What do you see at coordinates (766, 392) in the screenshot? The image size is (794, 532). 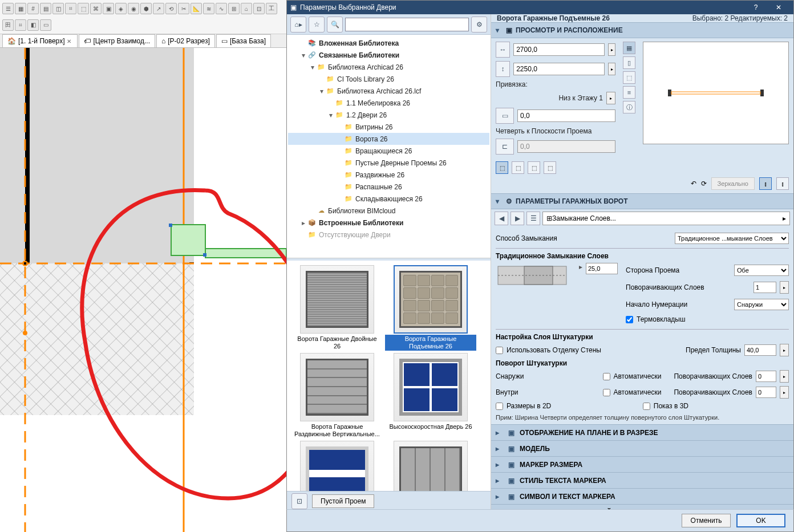 I see `turn-in-input` at bounding box center [766, 392].